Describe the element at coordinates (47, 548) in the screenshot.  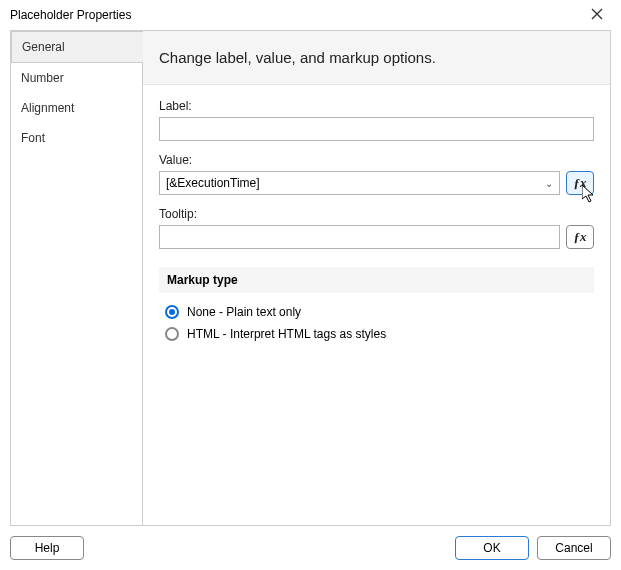
I see `help-button: Help` at that location.